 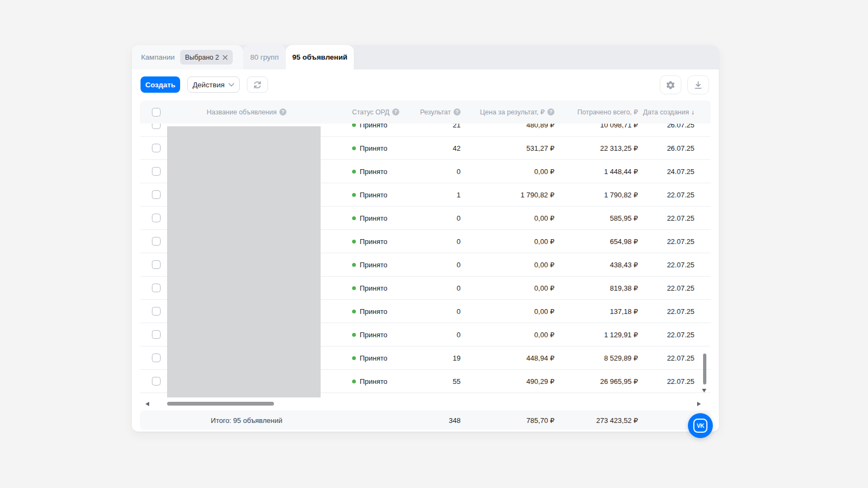 I want to click on refresh-icon, so click(x=257, y=85).